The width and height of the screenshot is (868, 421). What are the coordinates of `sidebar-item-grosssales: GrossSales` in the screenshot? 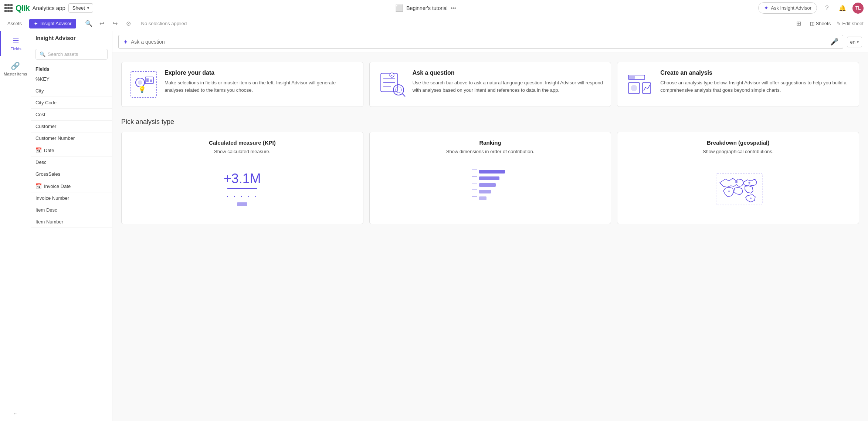 It's located at (72, 174).